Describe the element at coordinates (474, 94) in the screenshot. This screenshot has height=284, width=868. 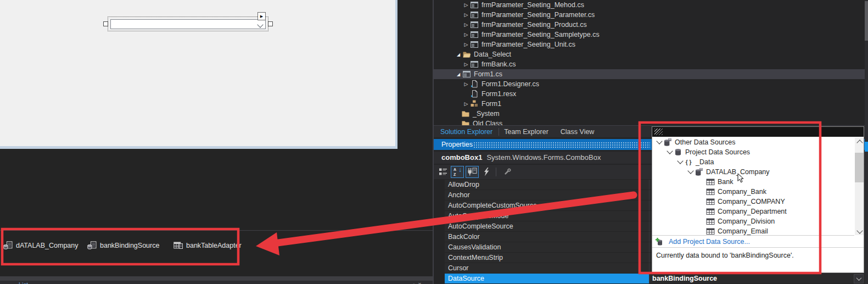
I see `code-file-icon` at that location.